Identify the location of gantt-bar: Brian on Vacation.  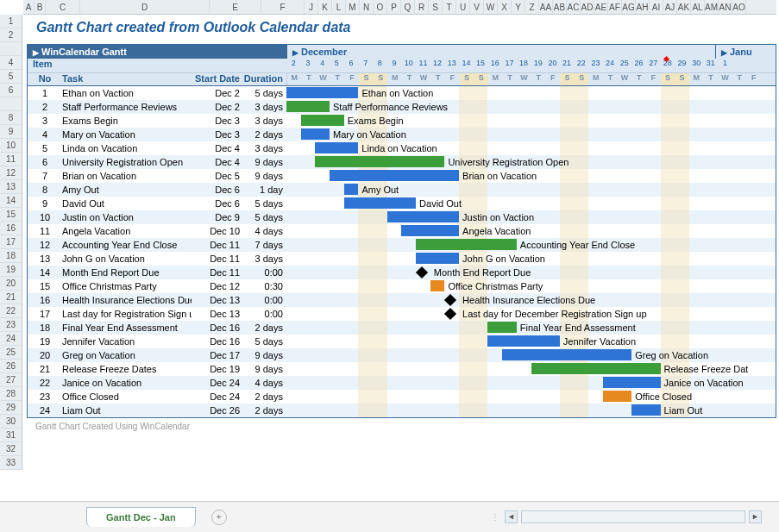
(433, 176).